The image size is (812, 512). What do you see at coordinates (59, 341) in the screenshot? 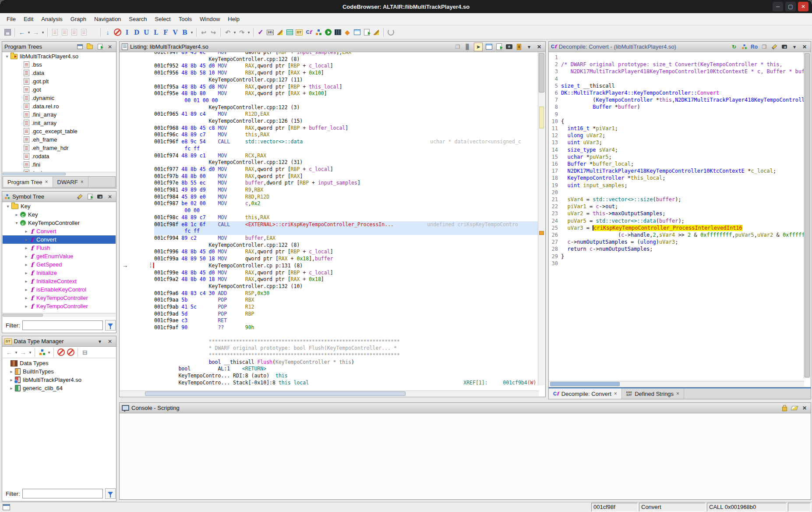
I see `dtm-header: DT Data Type Manager ▾ ✕` at bounding box center [59, 341].